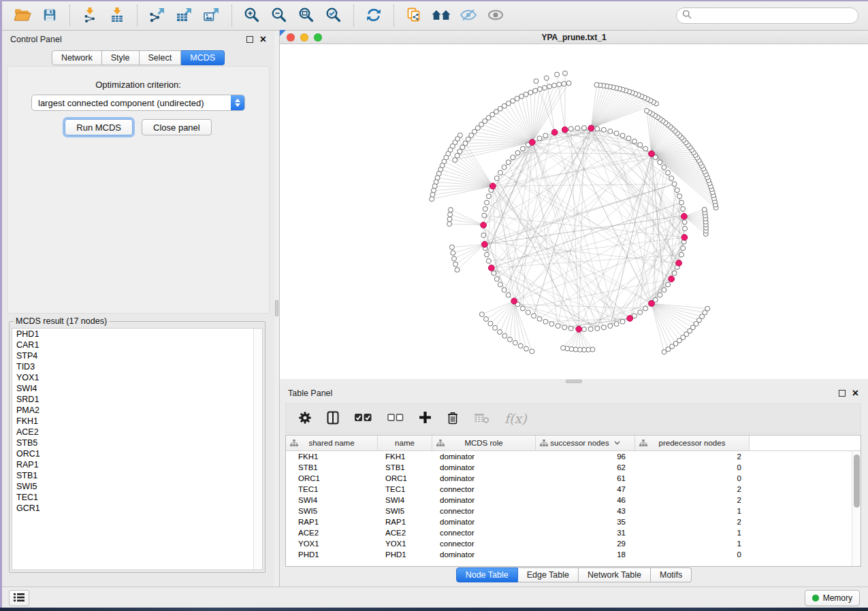  What do you see at coordinates (157, 16) in the screenshot?
I see `export-network-button` at bounding box center [157, 16].